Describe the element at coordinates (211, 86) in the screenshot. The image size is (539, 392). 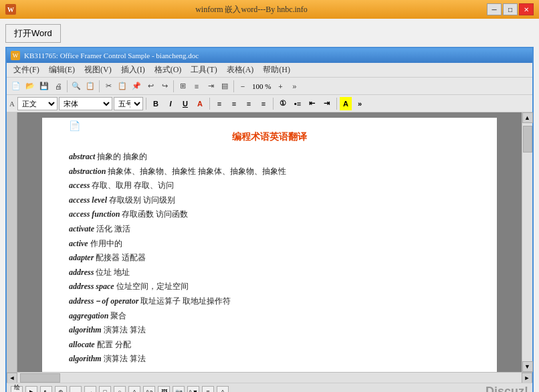
I see `tb-indent: ⇥` at that location.